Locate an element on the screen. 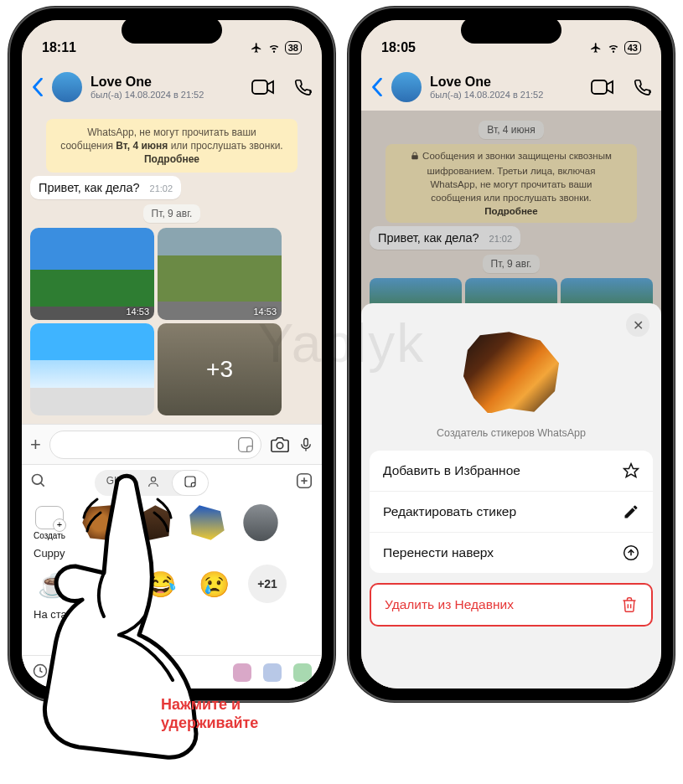 The width and height of the screenshot is (683, 784). sticker-type-segment: GIF is located at coordinates (152, 482).